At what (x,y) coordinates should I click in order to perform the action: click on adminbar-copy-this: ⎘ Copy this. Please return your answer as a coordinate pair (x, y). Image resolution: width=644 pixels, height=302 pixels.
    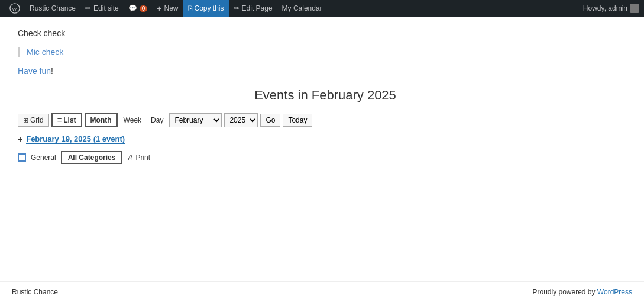
    Looking at the image, I should click on (206, 8).